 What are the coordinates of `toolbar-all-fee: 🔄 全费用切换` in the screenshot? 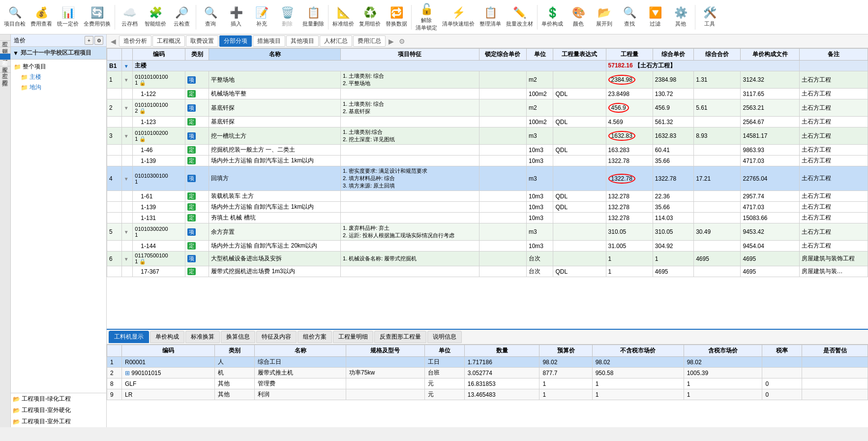 It's located at (97, 17).